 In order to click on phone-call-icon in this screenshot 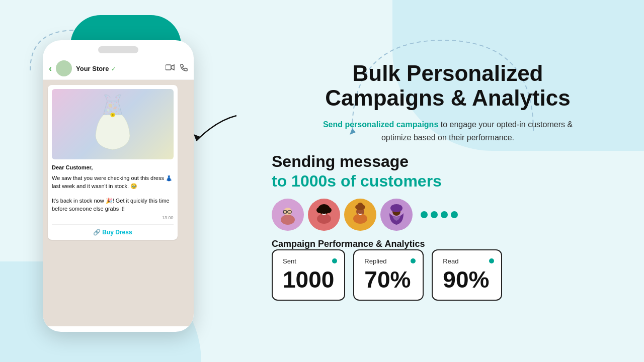, I will do `click(184, 68)`.